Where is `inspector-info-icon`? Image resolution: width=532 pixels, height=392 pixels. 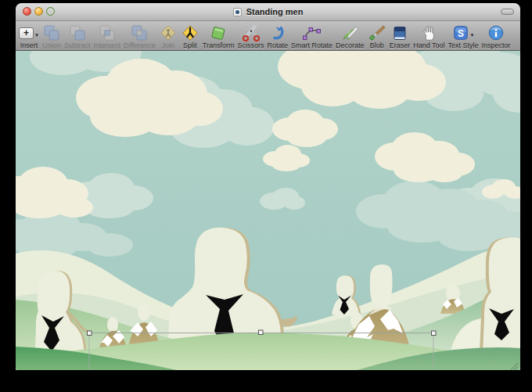
inspector-info-icon is located at coordinates (496, 33).